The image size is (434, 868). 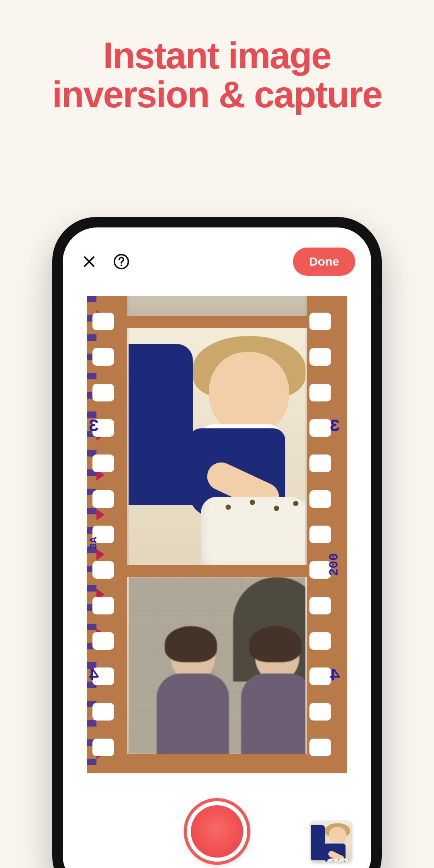 What do you see at coordinates (331, 841) in the screenshot?
I see `last-capture-thumbnail` at bounding box center [331, 841].